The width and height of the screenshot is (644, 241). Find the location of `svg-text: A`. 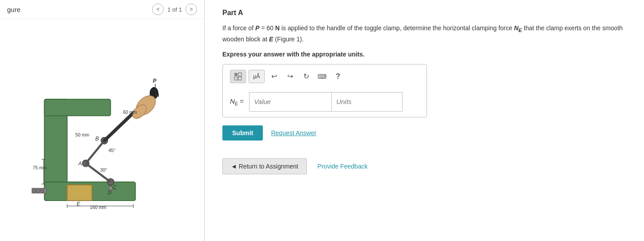

svg-text: A is located at coordinates (80, 164).